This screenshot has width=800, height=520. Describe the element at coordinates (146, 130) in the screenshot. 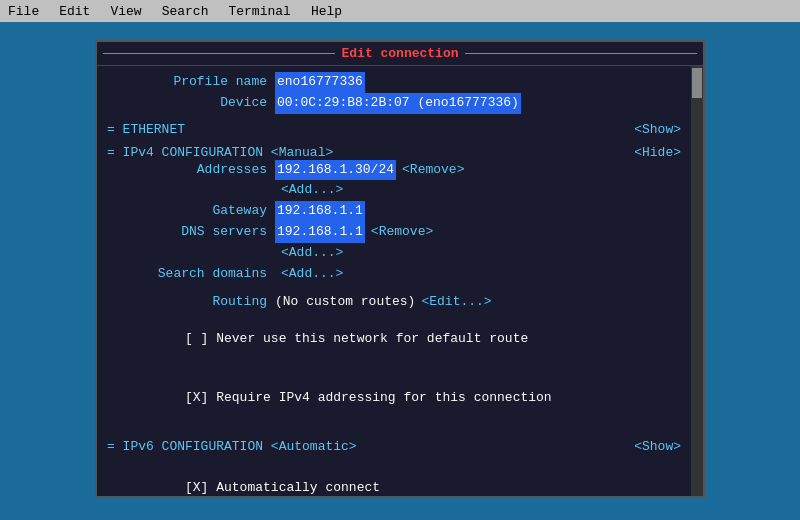

I see `ethernet-label: = ETHERNET` at that location.